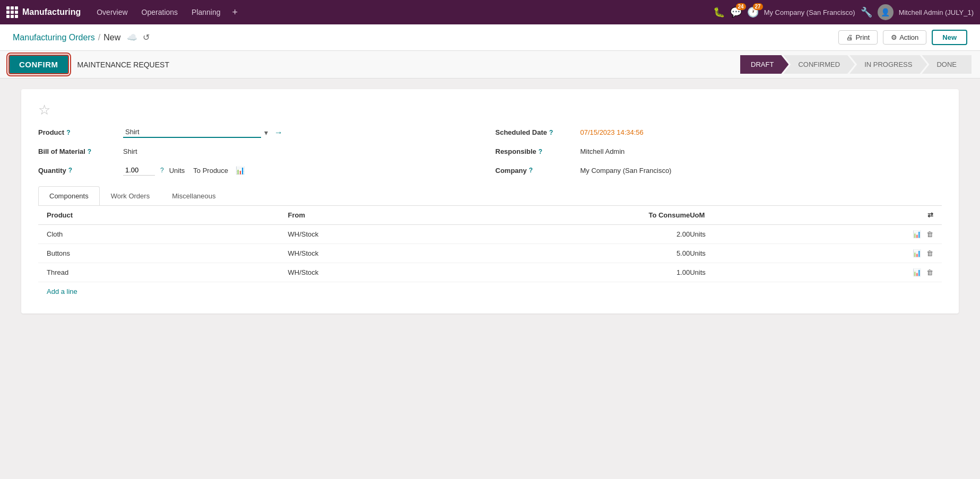 The image size is (980, 479). Describe the element at coordinates (930, 254) in the screenshot. I see `row-delete-icon-1: 🗑` at that location.